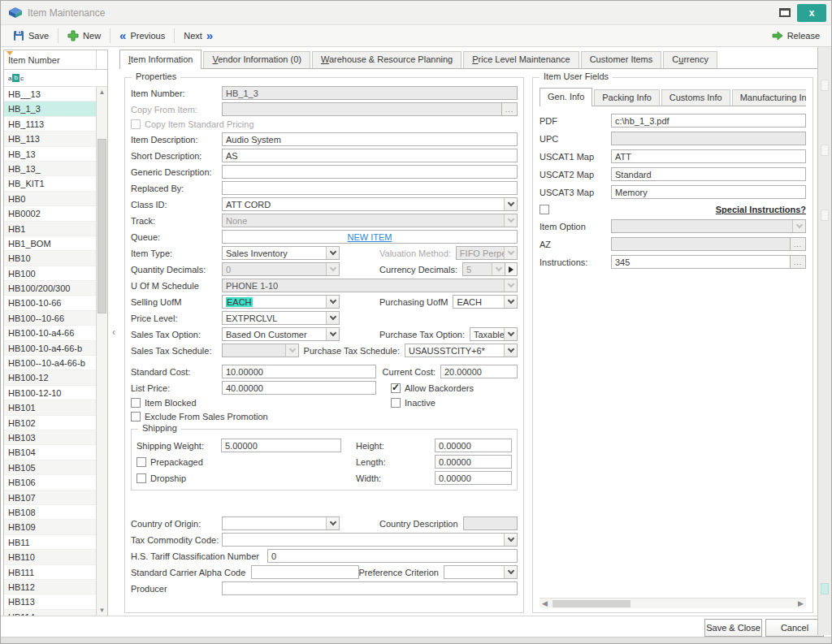 Image resolution: width=832 pixels, height=644 pixels. What do you see at coordinates (627, 97) in the screenshot?
I see `tab-packing-info: Packing Info` at bounding box center [627, 97].